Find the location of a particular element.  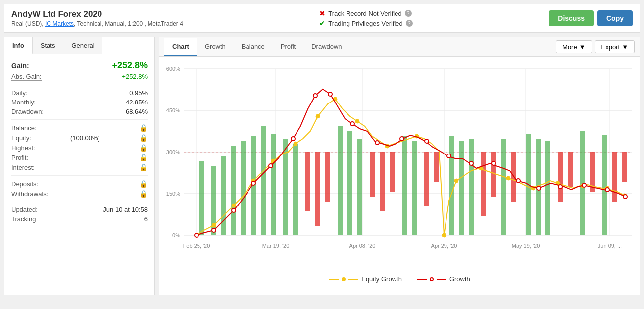

withdrawals-lock-icon: 🔒 is located at coordinates (144, 194).